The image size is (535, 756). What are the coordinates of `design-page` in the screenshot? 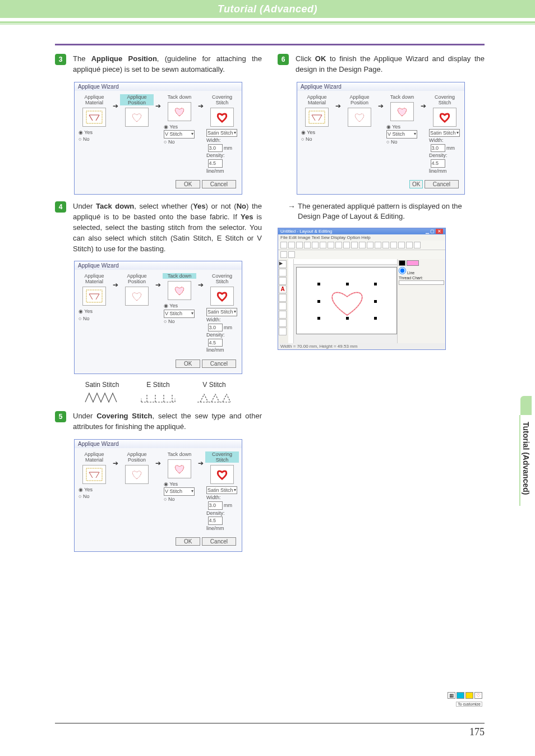 It's located at (347, 301).